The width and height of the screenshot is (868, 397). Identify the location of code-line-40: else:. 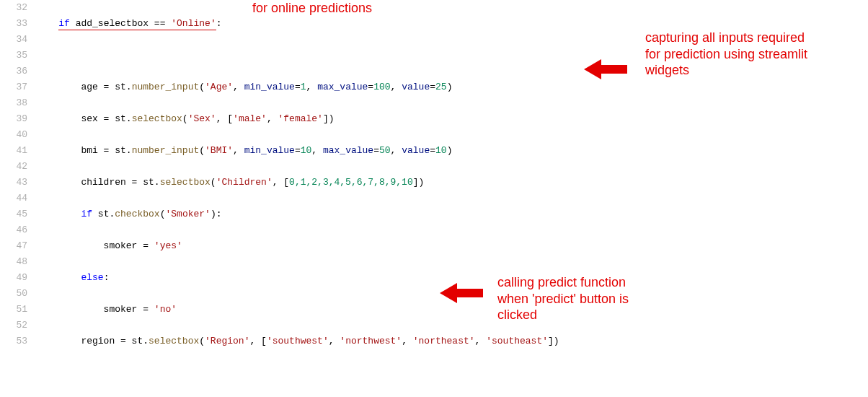
(452, 278).